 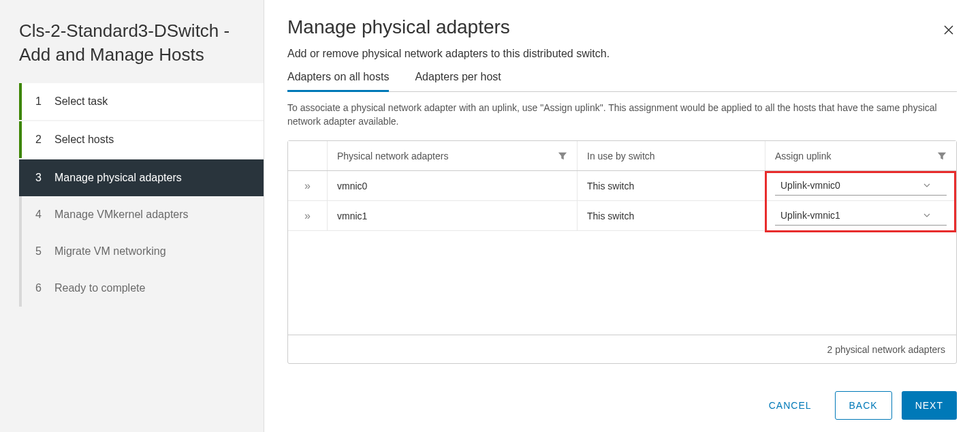 I want to click on col-header-switch: In use by switch, so click(x=671, y=155).